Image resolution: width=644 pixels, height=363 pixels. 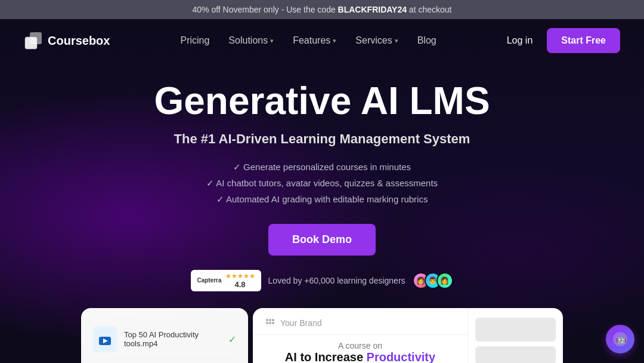 What do you see at coordinates (360, 321) in the screenshot?
I see `course-header: Your Brand` at bounding box center [360, 321].